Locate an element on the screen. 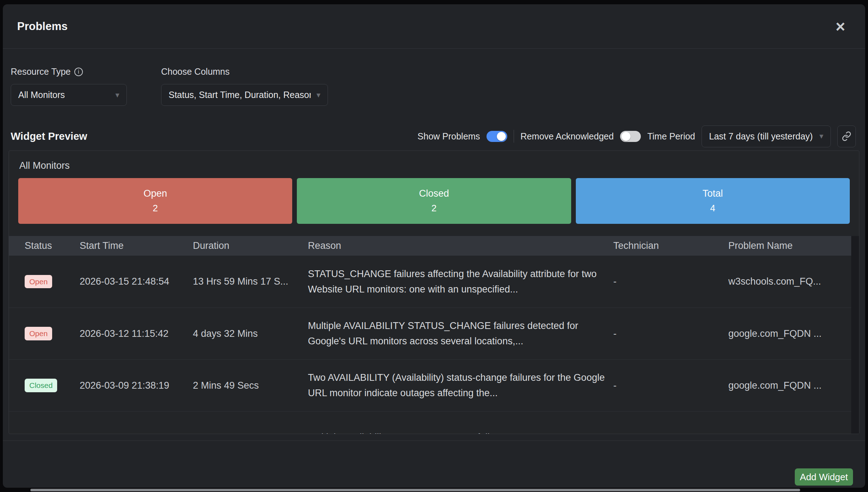 Image resolution: width=868 pixels, height=492 pixels. filters-section: Resource Type i All Monitors ▾ Choose Co… is located at coordinates (169, 86).